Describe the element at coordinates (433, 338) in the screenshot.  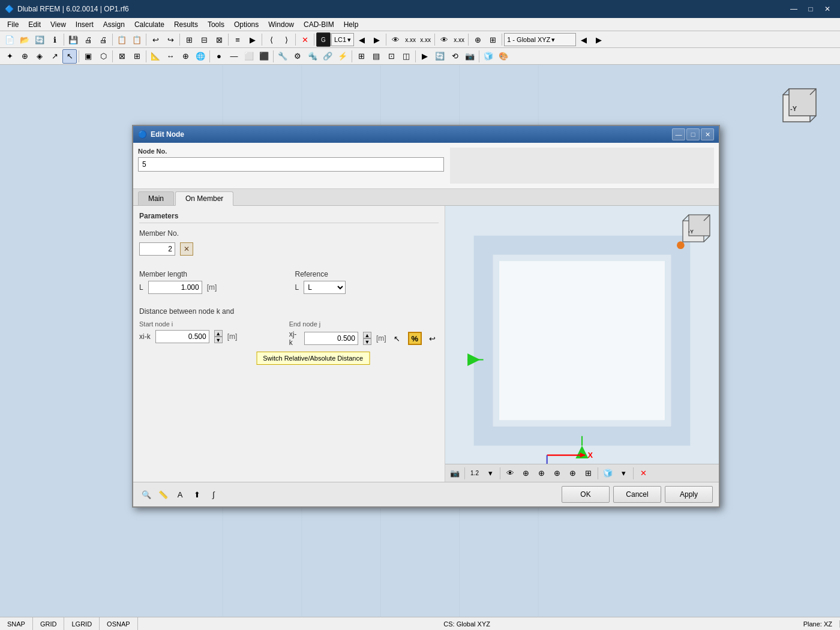
I see `reset-btn: ↩` at that location.